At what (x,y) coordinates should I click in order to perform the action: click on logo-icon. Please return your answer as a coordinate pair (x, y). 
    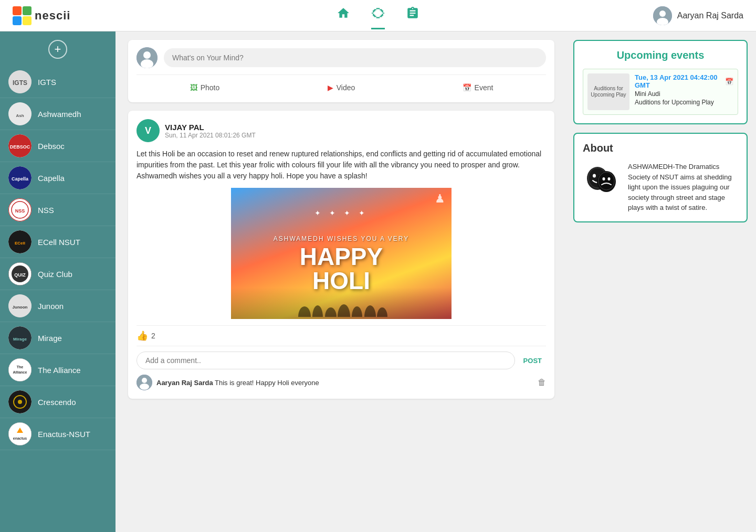
    Looking at the image, I should click on (22, 16).